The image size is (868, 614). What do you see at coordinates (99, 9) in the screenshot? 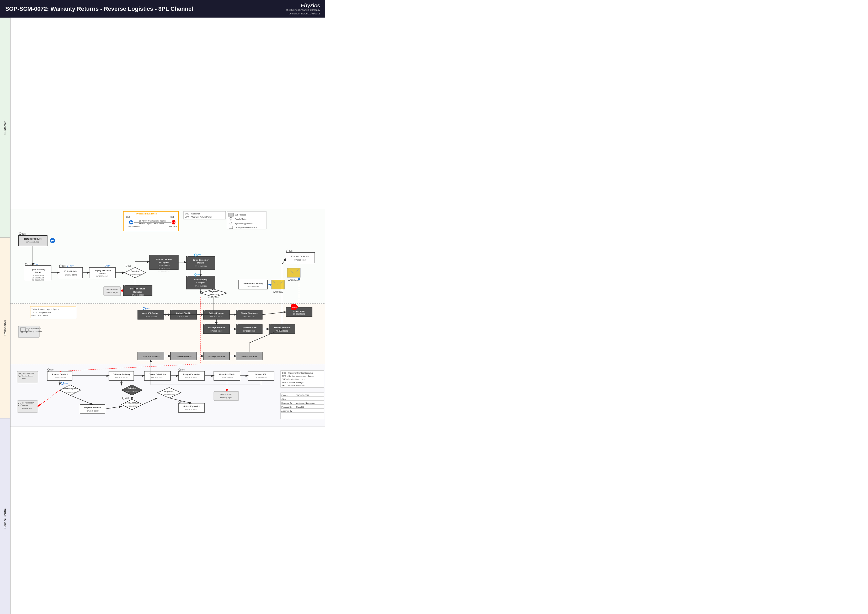
I see `page-title: SOP-SCM-0072: Warranty Returns - Reverse…` at bounding box center [99, 9].